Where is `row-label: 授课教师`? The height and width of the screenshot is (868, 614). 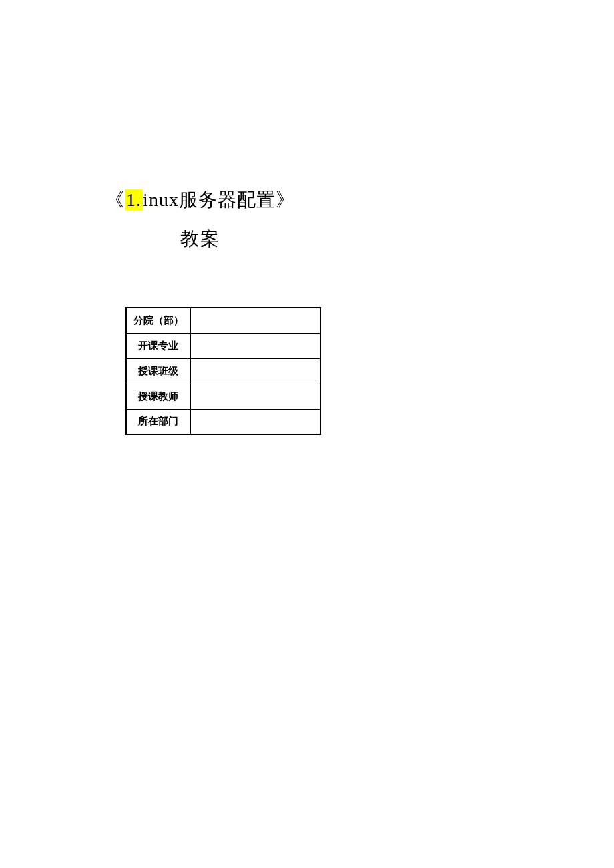 row-label: 授课教师 is located at coordinates (158, 396).